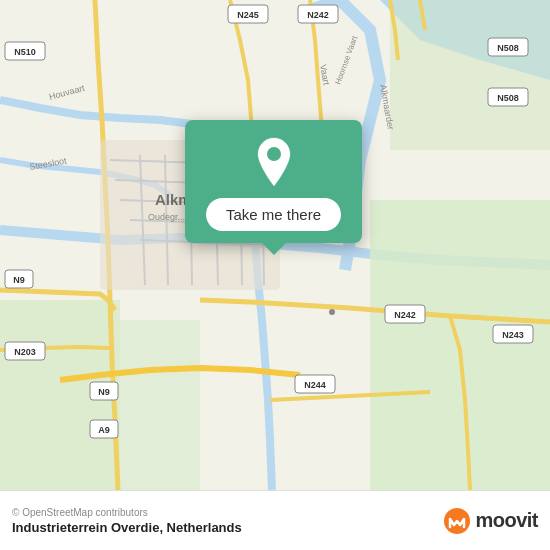  Describe the element at coordinates (457, 521) in the screenshot. I see `moovit-icon` at that location.